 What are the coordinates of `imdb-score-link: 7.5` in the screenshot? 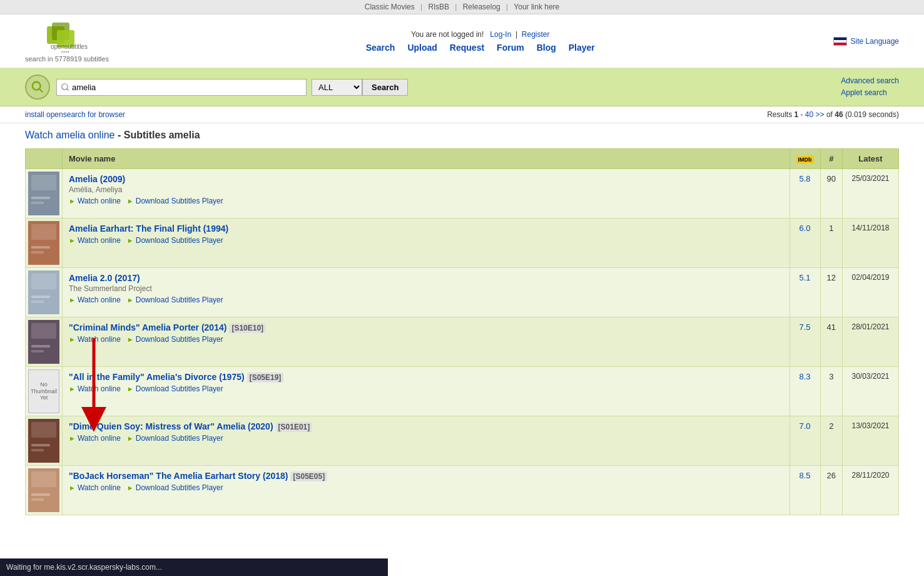 It's located at (805, 327).